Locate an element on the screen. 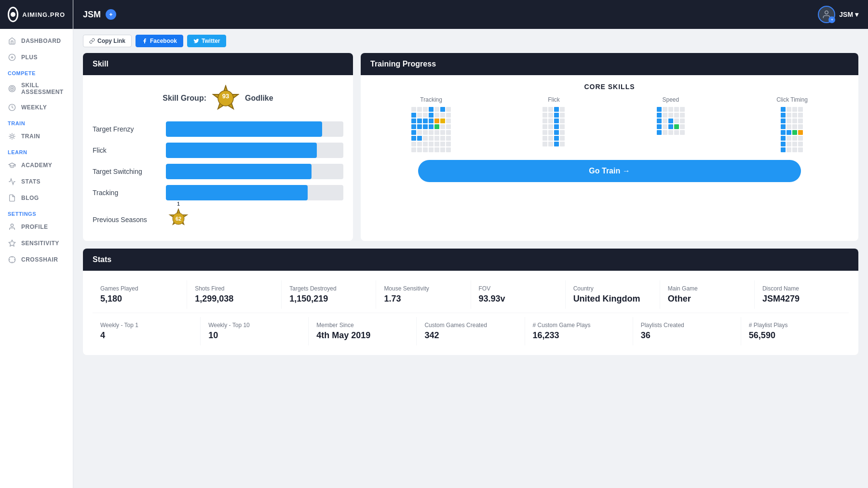  sidebar-item-label: SENSITIVITY is located at coordinates (41, 243).